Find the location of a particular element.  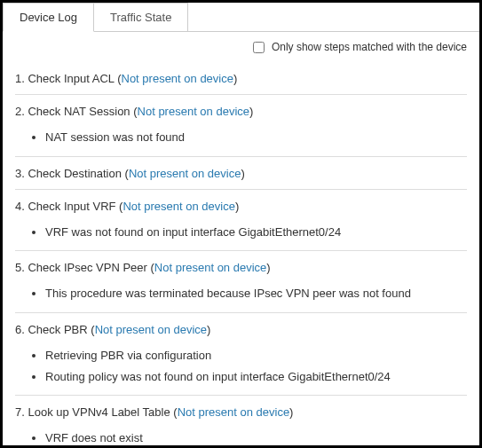

step-number: 7 is located at coordinates (18, 412).